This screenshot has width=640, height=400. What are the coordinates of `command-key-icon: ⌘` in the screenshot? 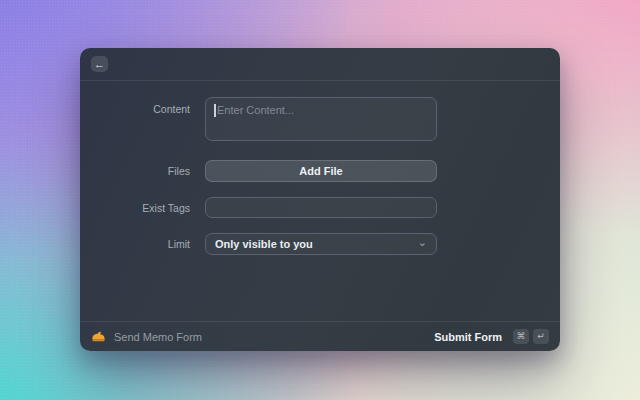 It's located at (521, 336).